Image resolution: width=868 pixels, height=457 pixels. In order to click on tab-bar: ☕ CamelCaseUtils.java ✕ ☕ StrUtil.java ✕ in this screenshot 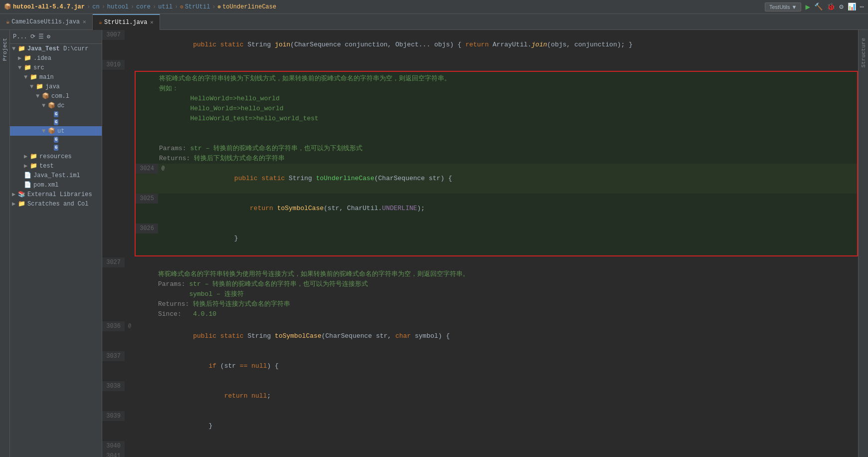, I will do `click(434, 22)`.